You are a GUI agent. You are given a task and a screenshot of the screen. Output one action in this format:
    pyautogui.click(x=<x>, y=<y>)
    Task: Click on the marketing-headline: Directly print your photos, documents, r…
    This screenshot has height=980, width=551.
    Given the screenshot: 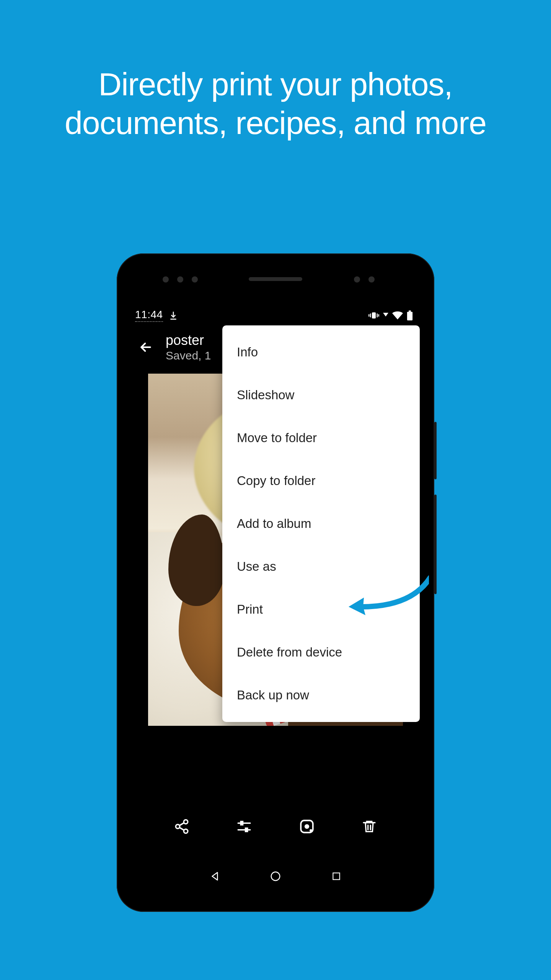 What is the action you would take?
    pyautogui.click(x=276, y=104)
    